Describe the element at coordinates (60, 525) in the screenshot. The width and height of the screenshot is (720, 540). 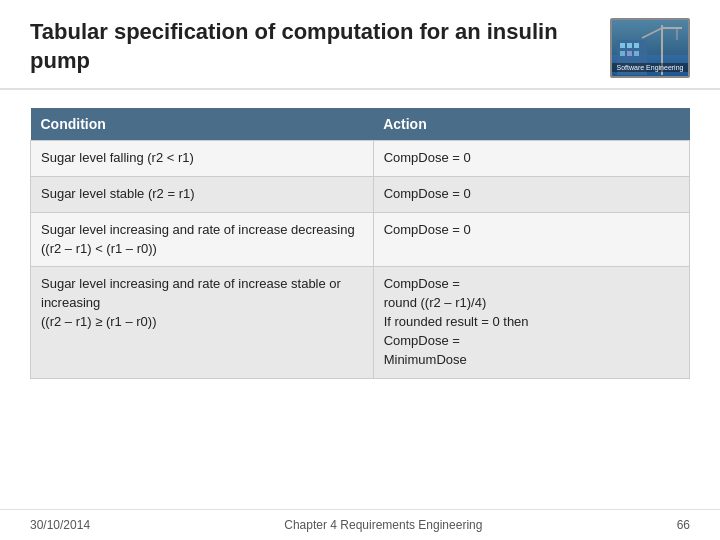
I see `footer-date: 30/10/2014` at that location.